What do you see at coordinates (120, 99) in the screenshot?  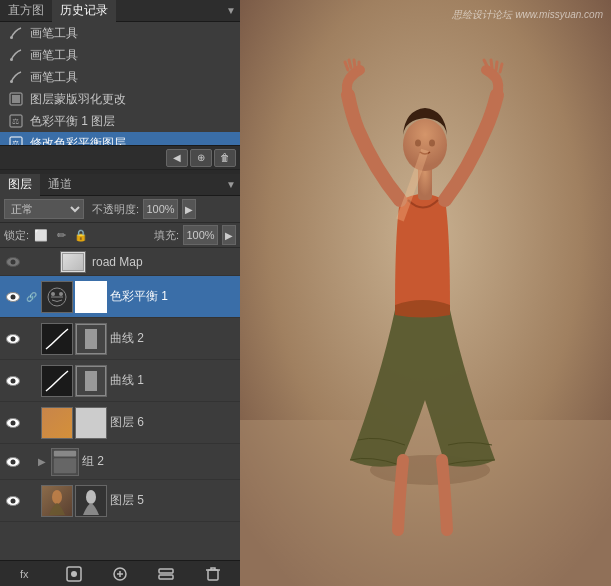 I see `history-item-4: 图层蒙版羽化更改` at bounding box center [120, 99].